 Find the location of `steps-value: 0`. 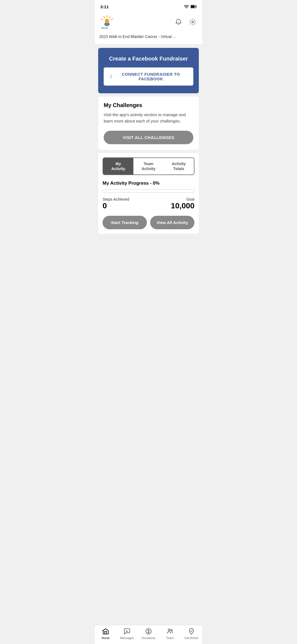

steps-value: 0 is located at coordinates (116, 206).